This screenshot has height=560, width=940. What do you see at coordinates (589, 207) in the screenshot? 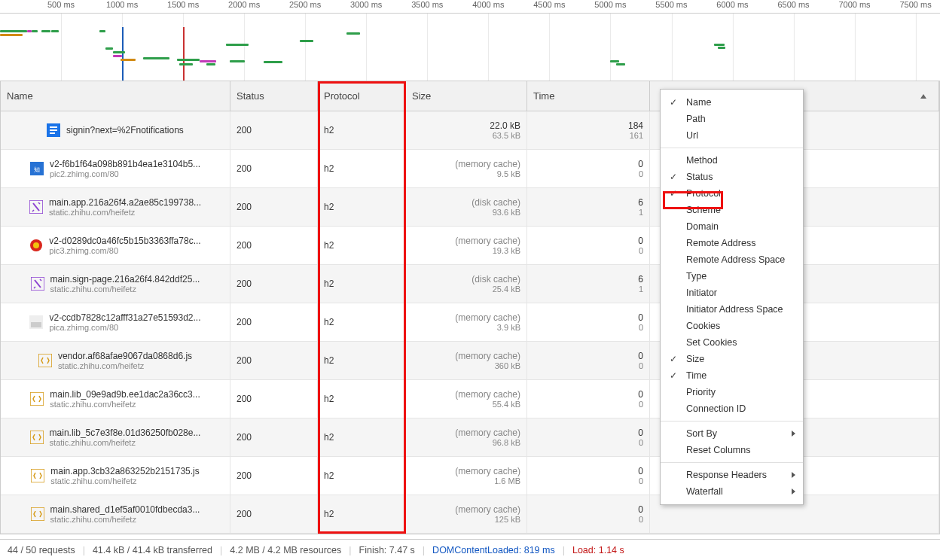
I see `cell-time: 61` at bounding box center [589, 207].